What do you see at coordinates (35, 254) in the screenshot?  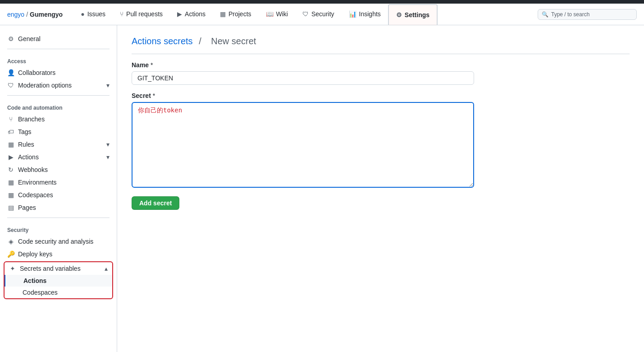 I see `sidebar-deploy-keys-label: Deploy keys` at bounding box center [35, 254].